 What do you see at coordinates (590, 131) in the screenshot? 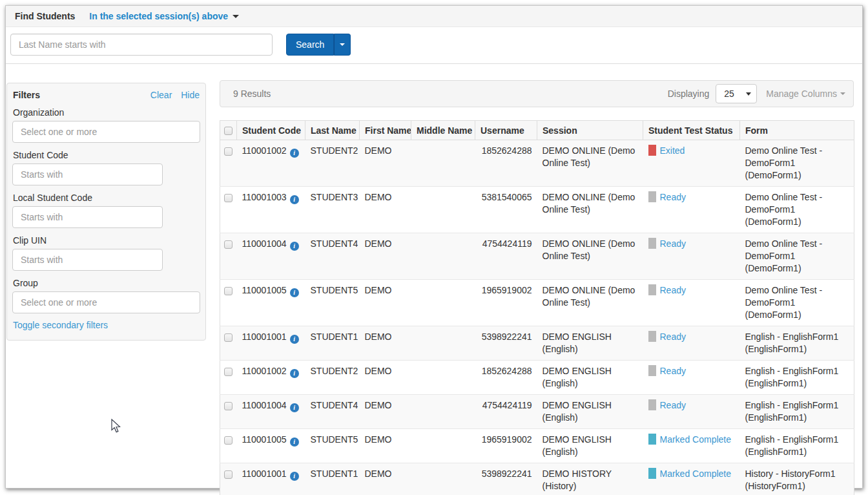
I see `column-header-session: Session` at bounding box center [590, 131].